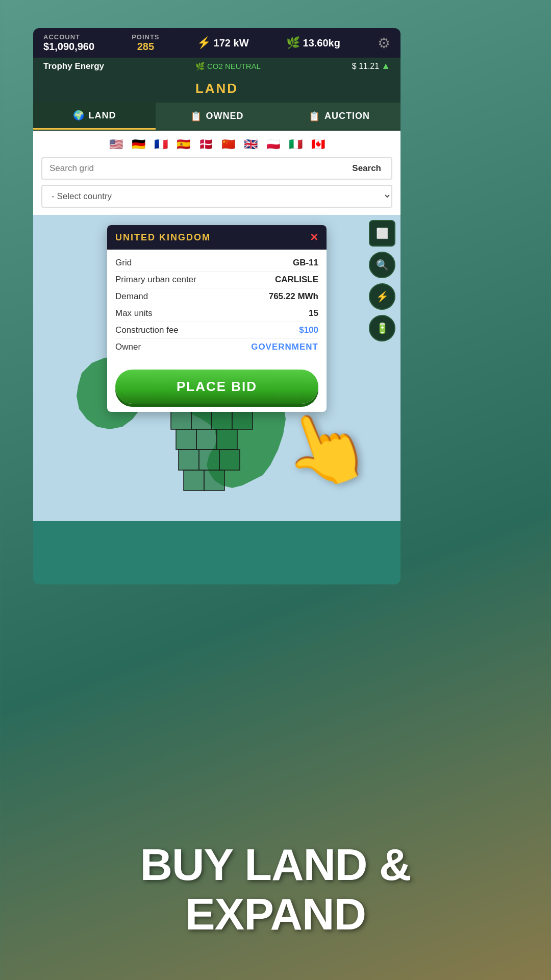 The width and height of the screenshot is (551, 980). What do you see at coordinates (217, 263) in the screenshot?
I see `popup-row-grid: Grid GB-11` at bounding box center [217, 263].